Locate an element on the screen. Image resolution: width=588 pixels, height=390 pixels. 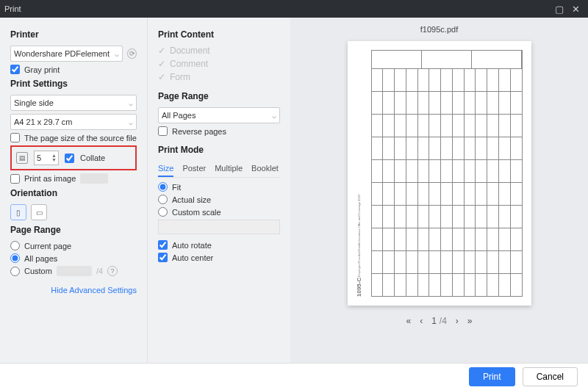
form-title: Employer-Provided Health Insurance Offer… is located at coordinates (359, 239).